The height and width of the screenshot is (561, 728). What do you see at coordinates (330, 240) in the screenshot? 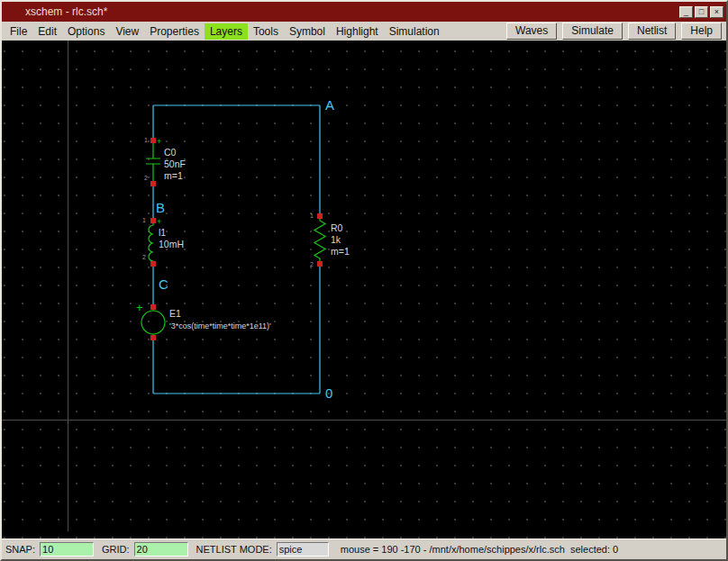
I see `component-resistor-r0: 1 2 R0 1k m=1` at bounding box center [330, 240].